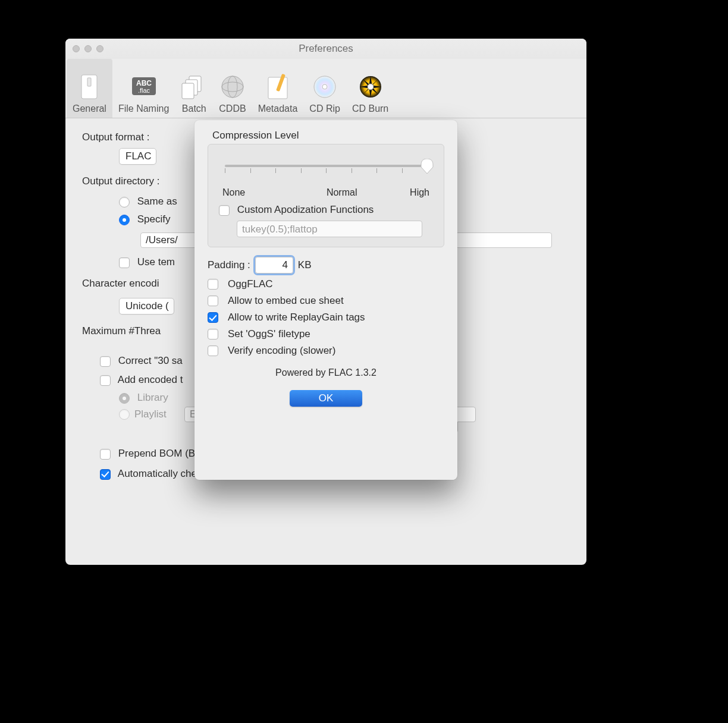  What do you see at coordinates (224, 210) in the screenshot?
I see `check-apodization` at bounding box center [224, 210].